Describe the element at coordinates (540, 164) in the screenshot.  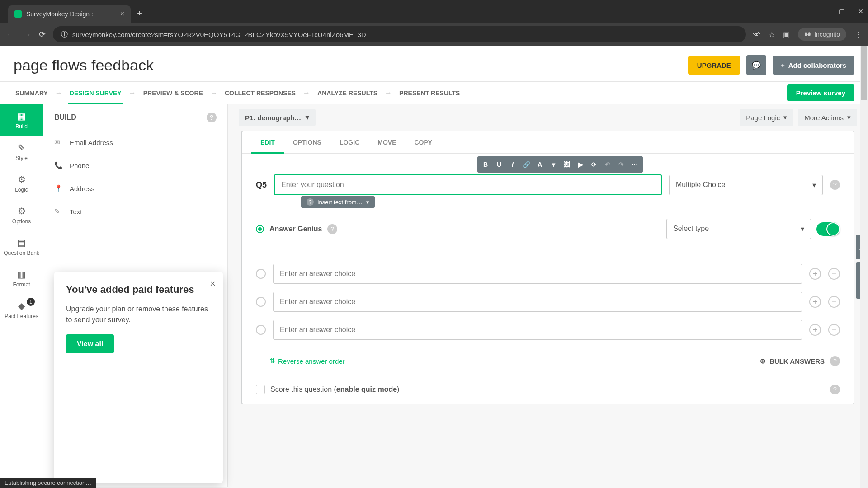
I see `font-icon: A` at that location.